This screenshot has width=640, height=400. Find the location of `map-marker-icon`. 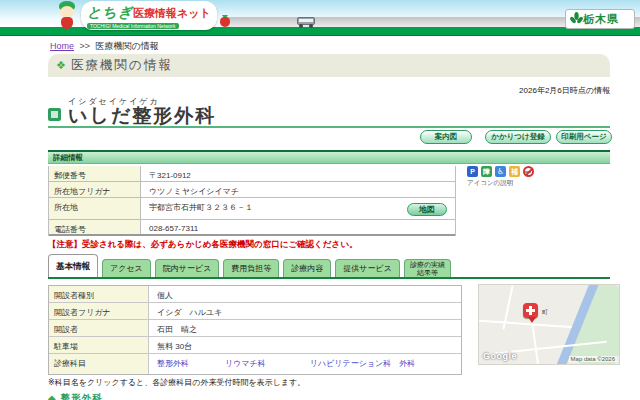

map-marker-icon is located at coordinates (530, 310).